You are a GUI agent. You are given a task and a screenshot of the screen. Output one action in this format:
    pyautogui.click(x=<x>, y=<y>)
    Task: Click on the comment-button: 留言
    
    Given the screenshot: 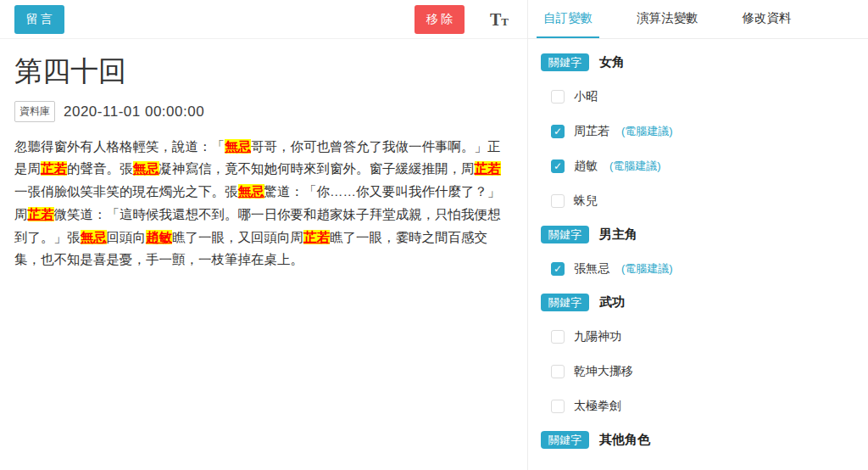 What is the action you would take?
    pyautogui.click(x=39, y=20)
    